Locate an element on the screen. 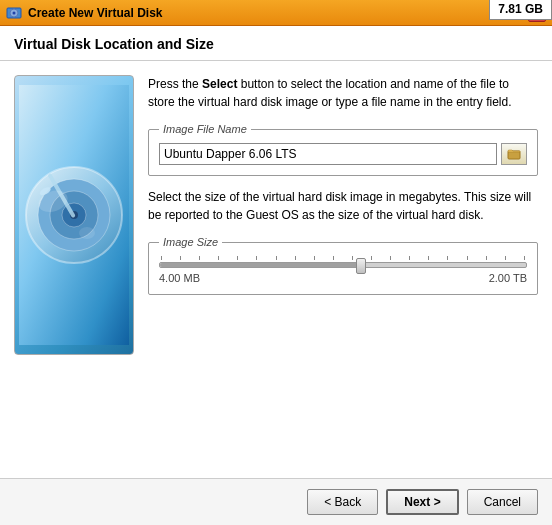 The image size is (552, 525). title-bar-text: Create New Virtual Disk is located at coordinates (96, 13).